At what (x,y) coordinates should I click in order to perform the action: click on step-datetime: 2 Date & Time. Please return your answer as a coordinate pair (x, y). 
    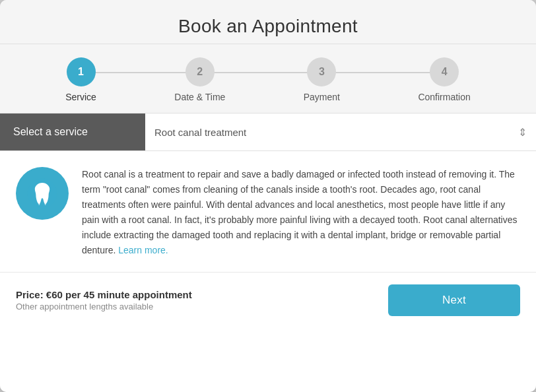
    Looking at the image, I should click on (199, 80).